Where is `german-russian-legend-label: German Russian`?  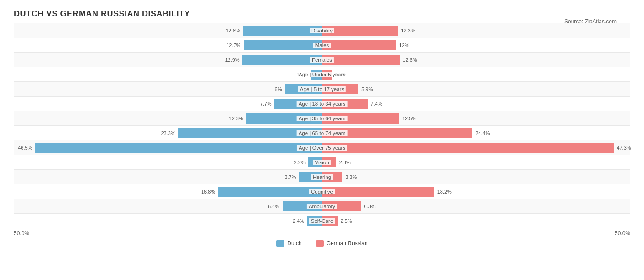 german-russian-legend-label: German Russian is located at coordinates (347, 243).